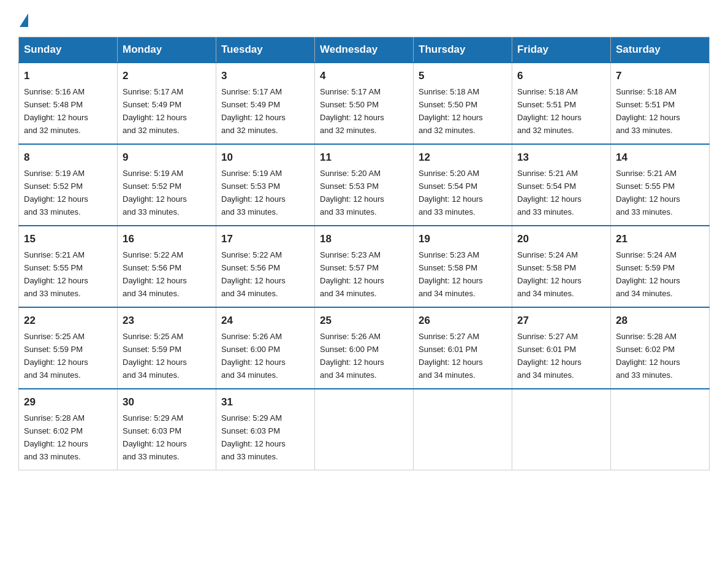 The width and height of the screenshot is (728, 563). What do you see at coordinates (451, 274) in the screenshot?
I see `day-info: Sunrise: 5:23 AMSunset: 5:58 PMDaylight:…` at bounding box center [451, 274].